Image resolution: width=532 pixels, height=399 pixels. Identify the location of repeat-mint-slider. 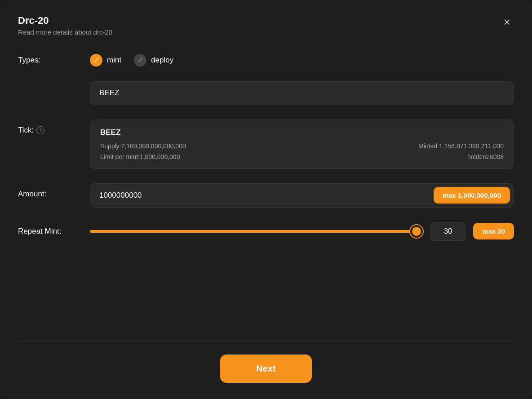
(256, 231).